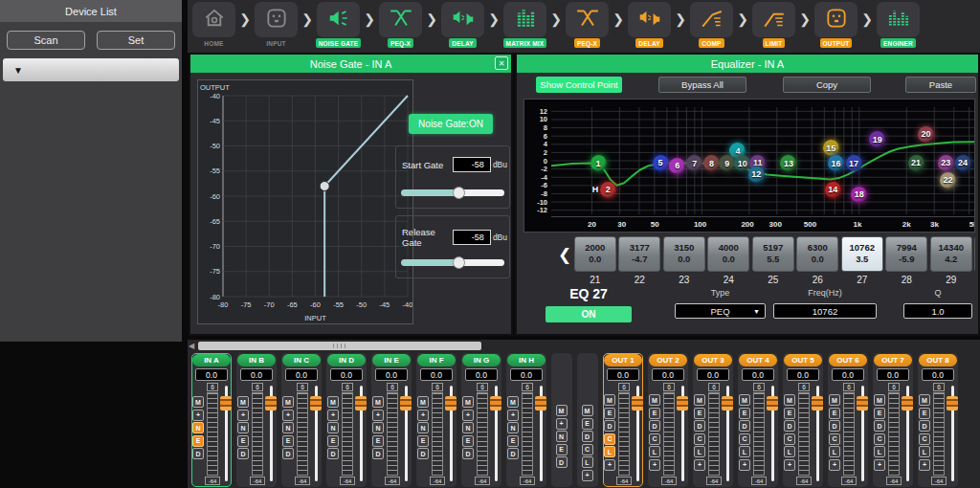 This screenshot has height=488, width=980. What do you see at coordinates (702, 84) in the screenshot?
I see `bypass-all-button: Bypass All` at bounding box center [702, 84].